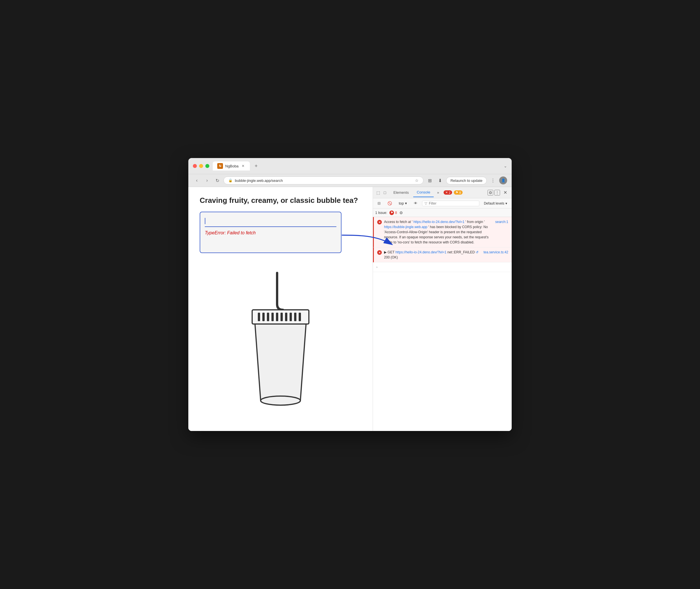 The image size is (700, 589). Describe the element at coordinates (324, 180) in the screenshot. I see `address-input: 🔒 bubble-jingle.web.app/search ☆` at that location.